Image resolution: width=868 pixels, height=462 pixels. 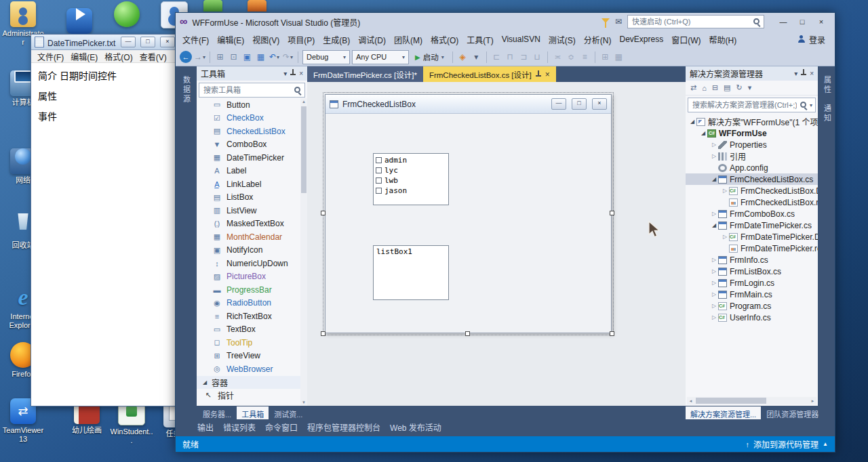 I want to click on toolbox-item: ▭ Button, so click(x=248, y=105).